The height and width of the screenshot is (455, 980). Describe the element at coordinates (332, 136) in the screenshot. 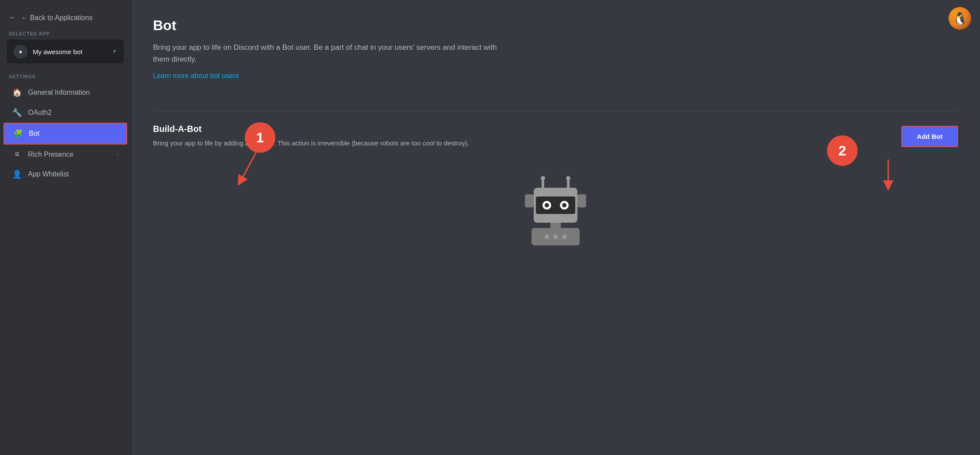

I see `build-a-bot-content: Build-A-Bot Bring your app to life by ad…` at that location.